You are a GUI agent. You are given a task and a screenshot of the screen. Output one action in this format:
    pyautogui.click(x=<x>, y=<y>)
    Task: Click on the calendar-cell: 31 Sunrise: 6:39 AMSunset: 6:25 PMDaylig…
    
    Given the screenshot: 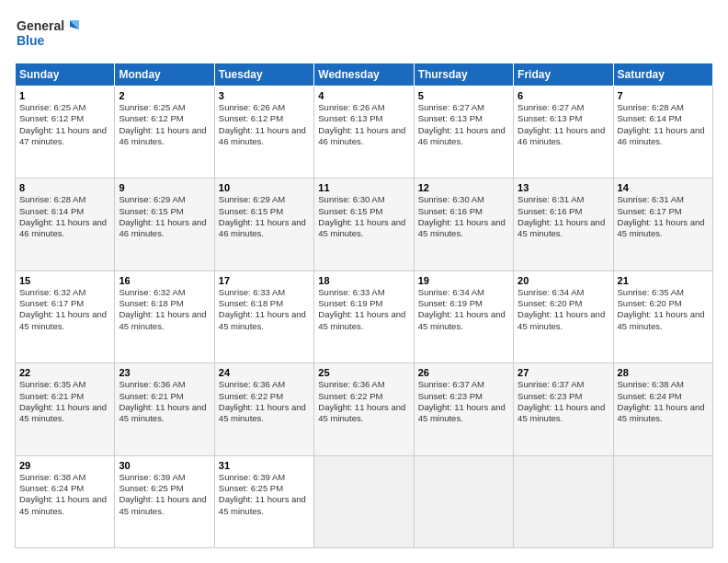 What is the action you would take?
    pyautogui.click(x=264, y=501)
    